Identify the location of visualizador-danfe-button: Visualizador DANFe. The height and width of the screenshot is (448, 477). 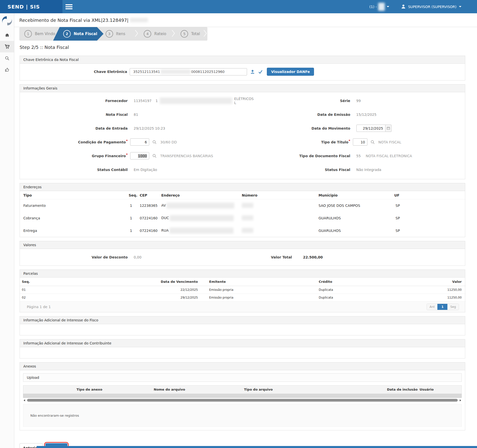
(290, 72).